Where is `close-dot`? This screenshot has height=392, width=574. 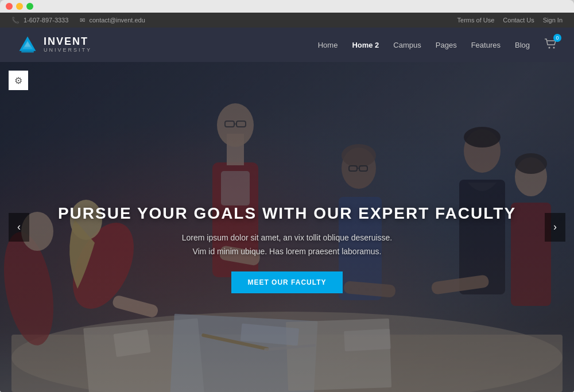
close-dot is located at coordinates (9, 6).